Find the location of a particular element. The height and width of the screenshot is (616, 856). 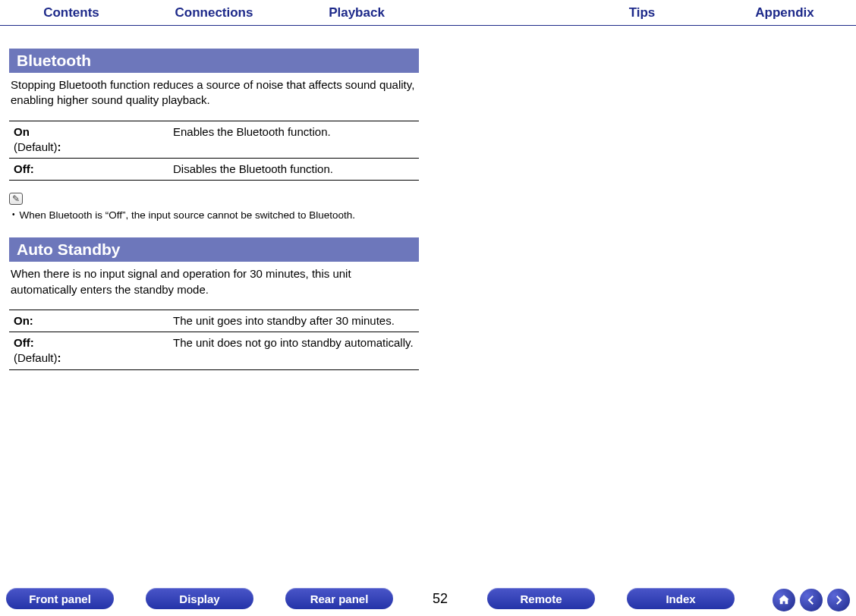

tab-label: Appendix is located at coordinates (785, 13).